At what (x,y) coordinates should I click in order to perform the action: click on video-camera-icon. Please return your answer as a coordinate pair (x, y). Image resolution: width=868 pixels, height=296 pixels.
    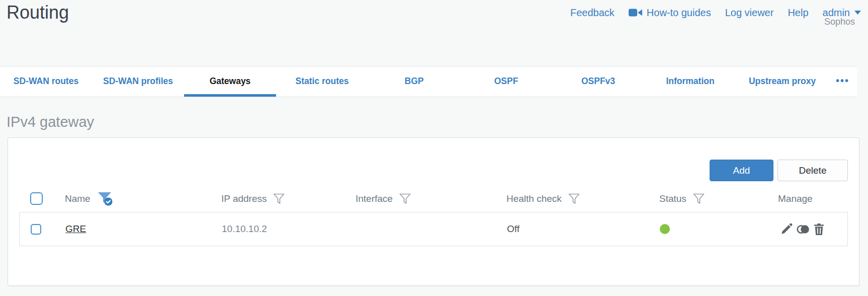
    Looking at the image, I should click on (636, 13).